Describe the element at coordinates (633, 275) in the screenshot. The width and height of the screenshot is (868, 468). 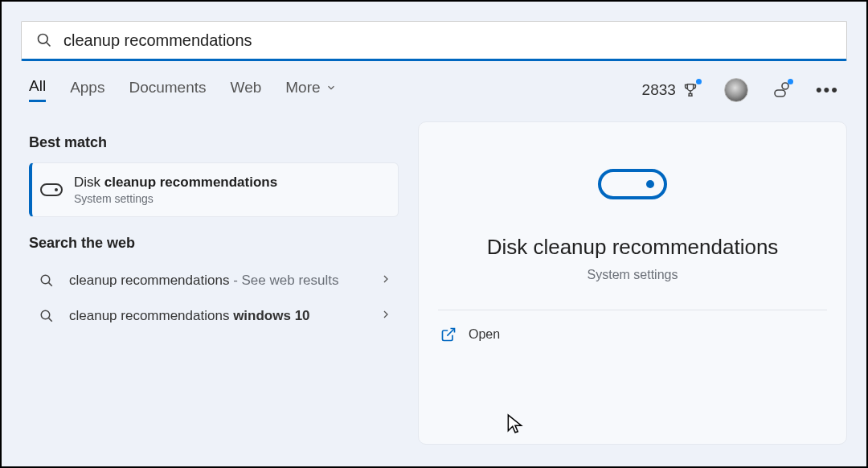
I see `detail-subtitle: System settings` at that location.